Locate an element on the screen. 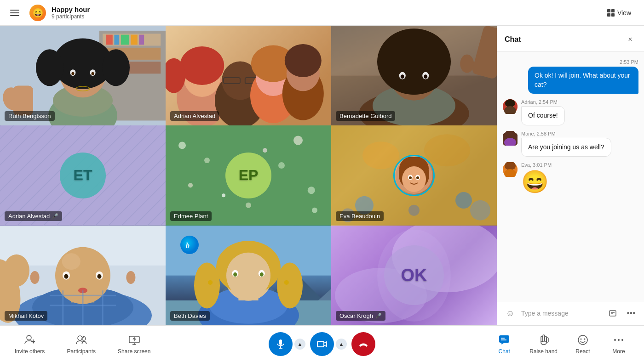 The width and height of the screenshot is (644, 362). video-tile-adrian: Adrian Alvestad is located at coordinates (248, 75).